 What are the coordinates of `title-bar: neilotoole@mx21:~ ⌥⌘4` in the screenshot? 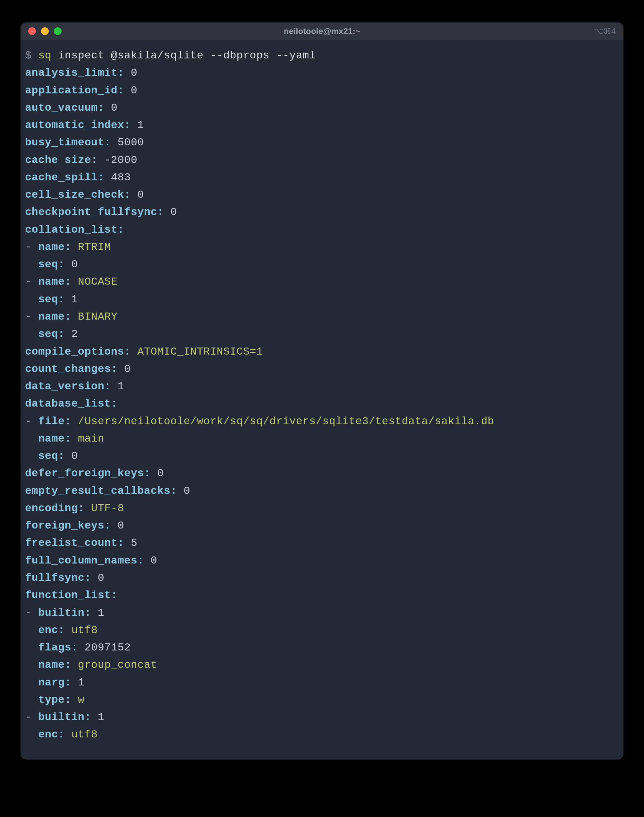 It's located at (322, 31).